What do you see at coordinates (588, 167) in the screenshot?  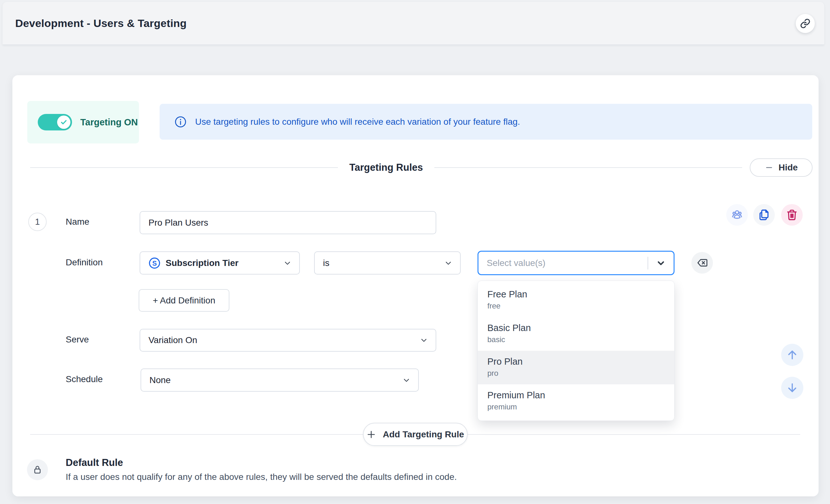 I see `divider-line-right` at bounding box center [588, 167].